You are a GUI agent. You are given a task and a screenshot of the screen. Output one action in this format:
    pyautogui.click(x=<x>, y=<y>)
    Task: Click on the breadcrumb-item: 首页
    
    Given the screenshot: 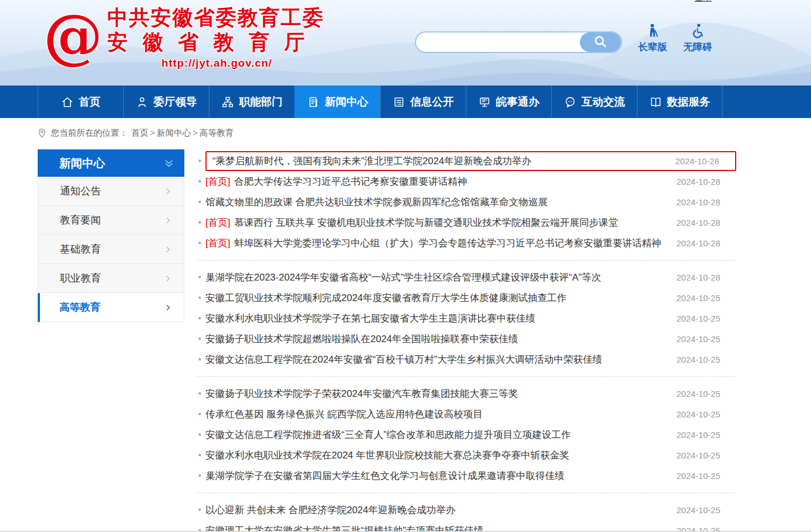 What is the action you would take?
    pyautogui.click(x=140, y=132)
    